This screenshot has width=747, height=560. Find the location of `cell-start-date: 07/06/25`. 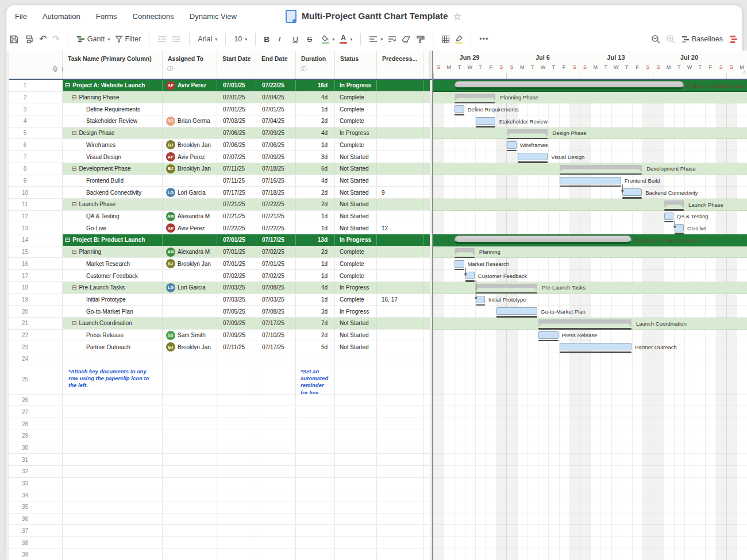

cell-start-date: 07/06/25 is located at coordinates (237, 145).